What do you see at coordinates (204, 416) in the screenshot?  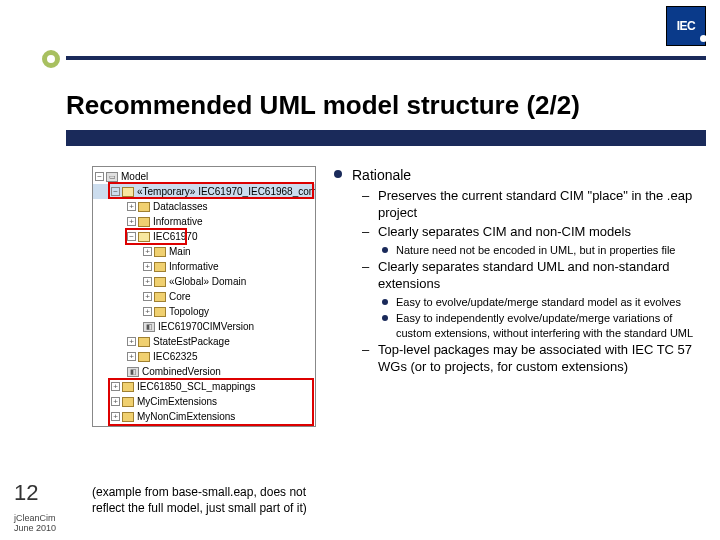 I see `tree-node: +MyNonCimExtensions` at bounding box center [204, 416].